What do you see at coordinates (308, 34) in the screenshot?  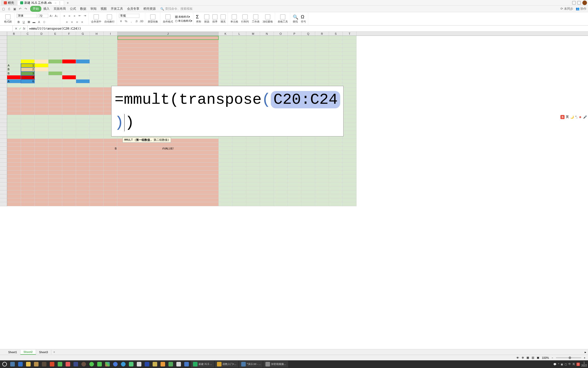 I see `col-header: Q` at bounding box center [308, 34].